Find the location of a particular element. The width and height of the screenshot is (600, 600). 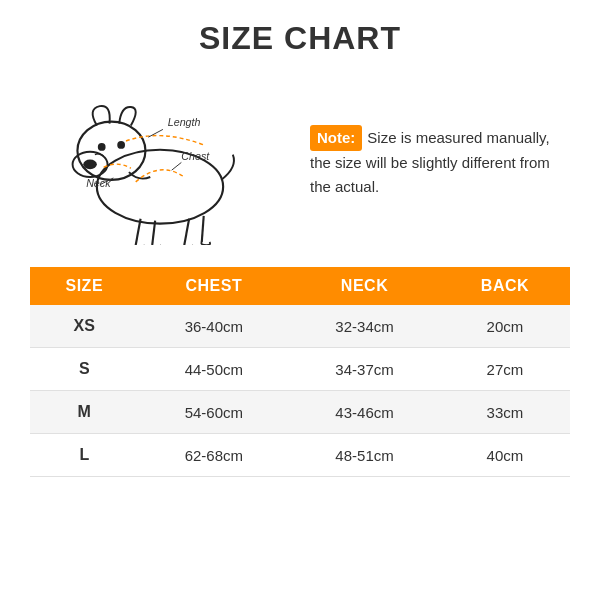

cell-neck: 34-37cm is located at coordinates (364, 370).